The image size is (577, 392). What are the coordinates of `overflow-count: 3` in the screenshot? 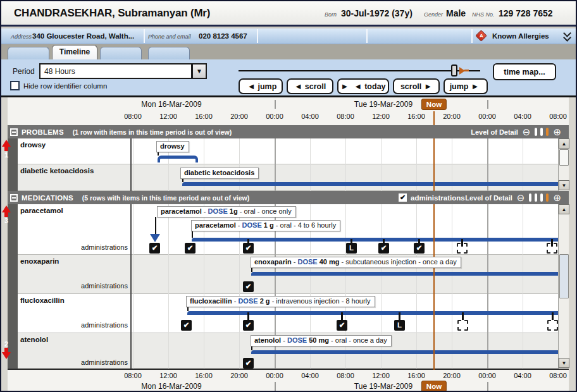 It's located at (6, 221).